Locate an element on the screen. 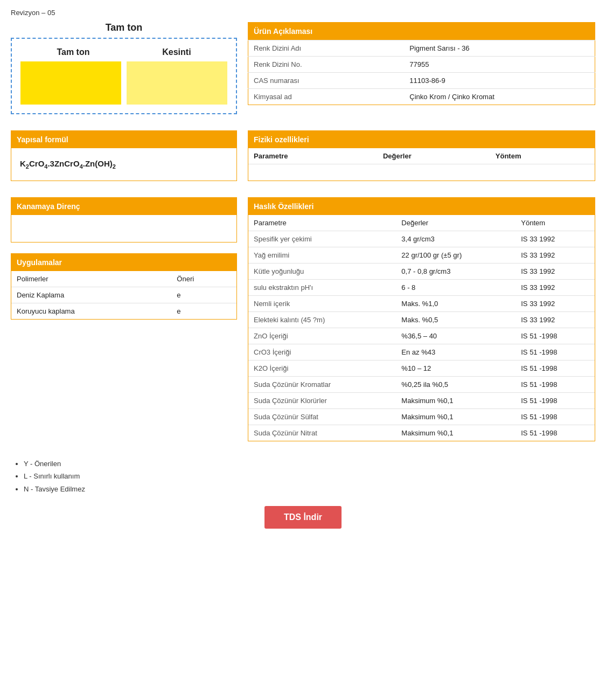 The width and height of the screenshot is (606, 700). fiziki-col-param: Parametre is located at coordinates (313, 156).